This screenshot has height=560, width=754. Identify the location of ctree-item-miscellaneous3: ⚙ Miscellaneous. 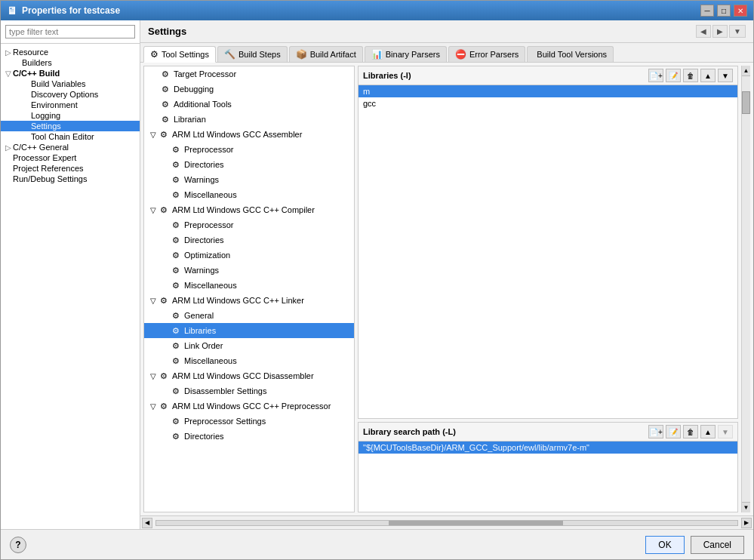
(249, 361).